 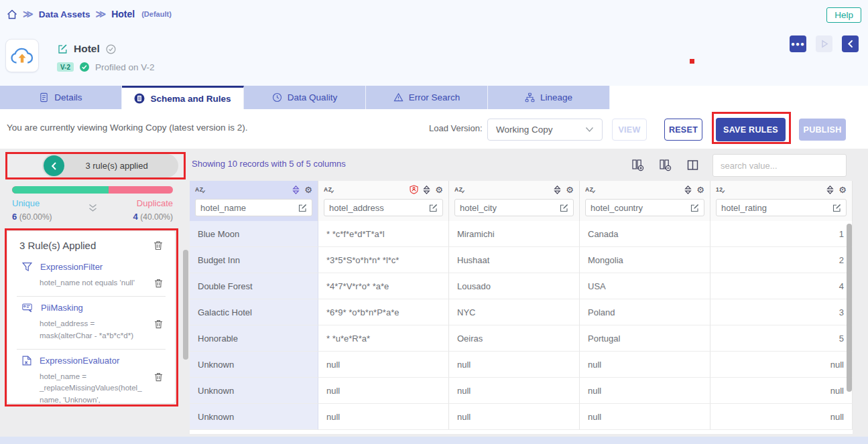 I want to click on delete-rule-button, so click(x=158, y=324).